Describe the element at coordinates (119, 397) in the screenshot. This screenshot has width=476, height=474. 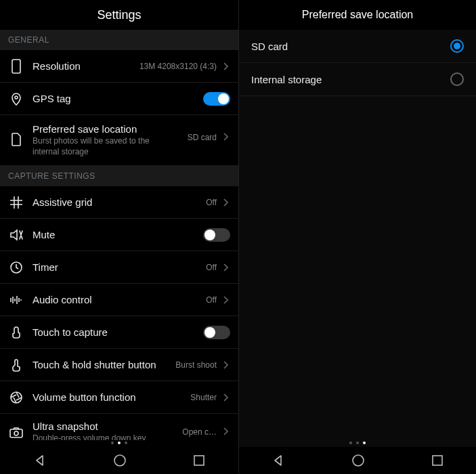
I see `row-volume-function: Volume button function Shutter` at that location.